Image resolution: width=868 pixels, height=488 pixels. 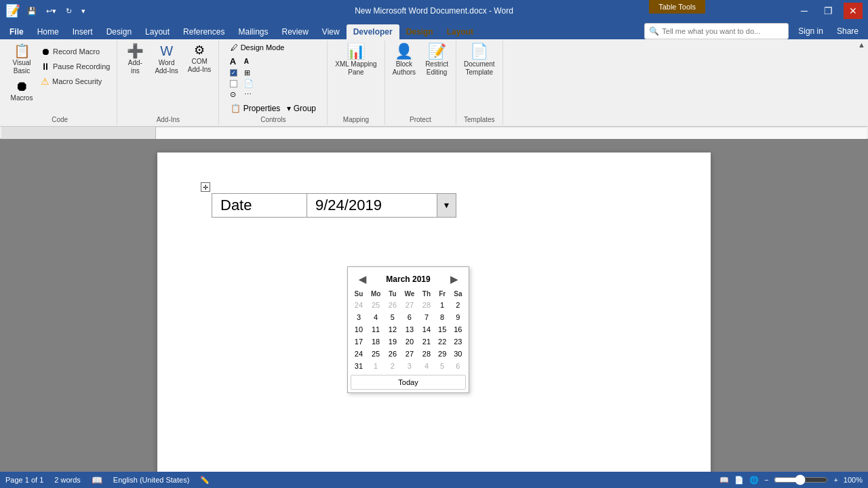 I want to click on record-macro-button: ⏺ Record Macro, so click(x=75, y=52).